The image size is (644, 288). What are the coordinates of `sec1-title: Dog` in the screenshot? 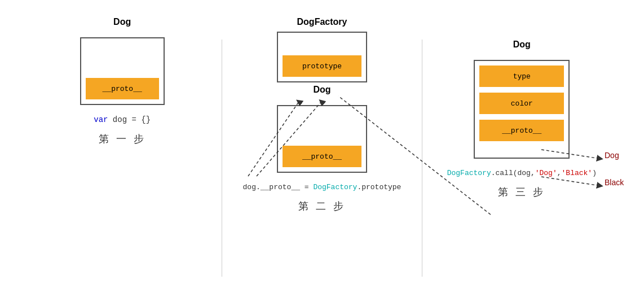 It's located at (122, 22).